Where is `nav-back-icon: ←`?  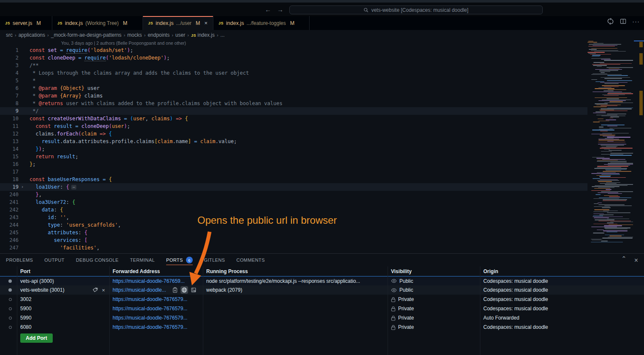 nav-back-icon: ← is located at coordinates (268, 9).